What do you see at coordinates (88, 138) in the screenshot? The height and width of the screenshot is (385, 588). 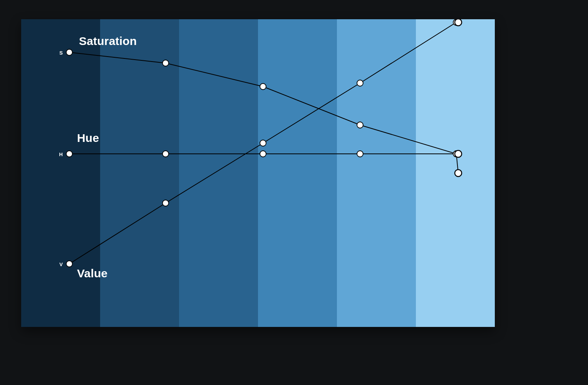 I see `label-hue: Hue` at bounding box center [88, 138].